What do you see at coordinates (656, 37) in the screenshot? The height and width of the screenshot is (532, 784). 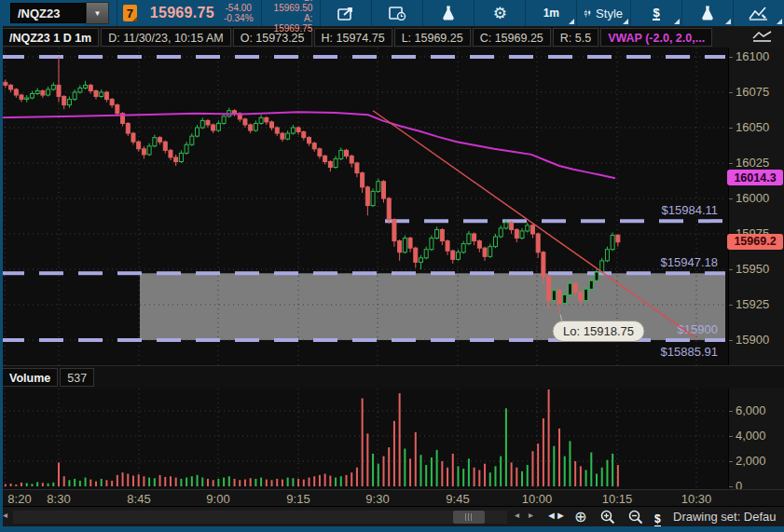 I see `vwap-study-label: VWAP (-2.0, 2.0,...` at bounding box center [656, 37].